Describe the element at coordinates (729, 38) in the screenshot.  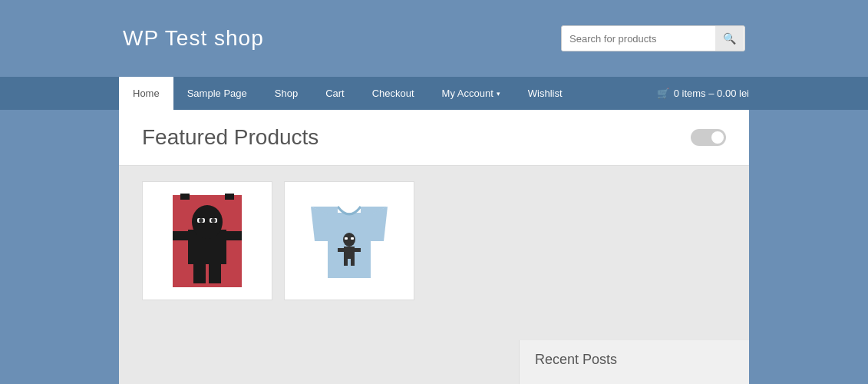
I see `search-button: 🔍` at that location.